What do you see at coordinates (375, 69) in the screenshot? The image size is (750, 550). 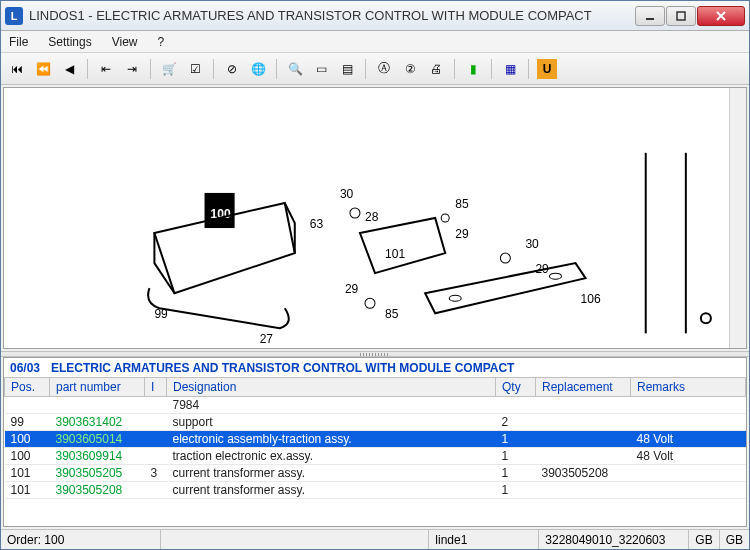 I see `toolbar: ⏮ ⏪ ◀ ⇤ ⇥ 🛒 ☑ ⊘ 🌐 🔍 ▭ ▤ Ⓐ ② 🖨 ▮ ▦ U` at bounding box center [375, 69].